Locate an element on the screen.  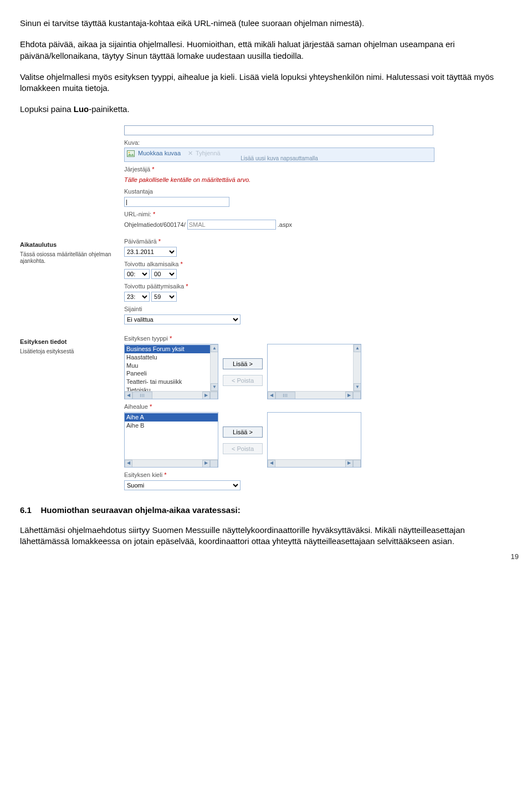
aikataulutus-heading: Aikataulutus is located at coordinates (72, 245).